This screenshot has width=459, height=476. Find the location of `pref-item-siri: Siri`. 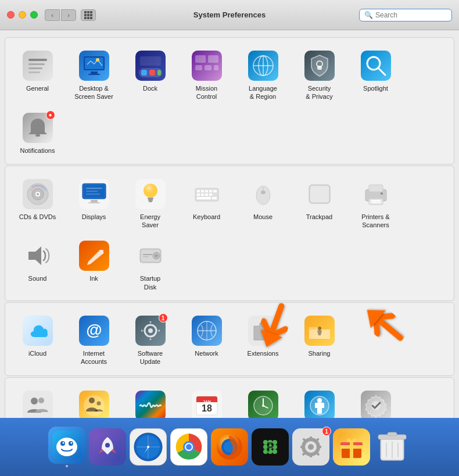

pref-item-siri: Siri is located at coordinates (150, 401).